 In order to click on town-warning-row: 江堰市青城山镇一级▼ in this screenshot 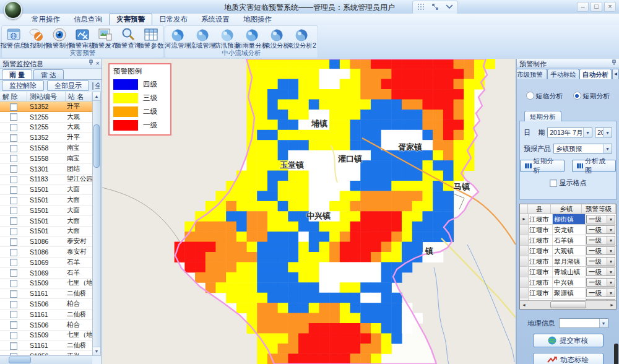, I will do `click(568, 272)`.